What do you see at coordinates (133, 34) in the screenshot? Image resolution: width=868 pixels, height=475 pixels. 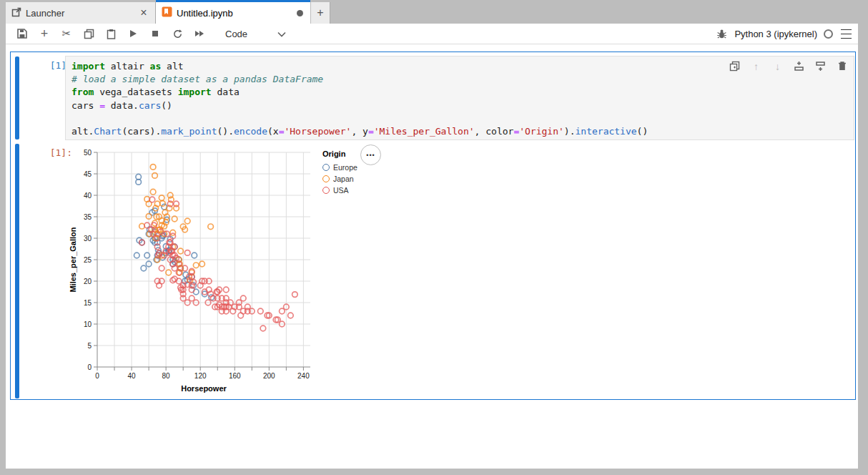 I see `run-cell-button` at bounding box center [133, 34].